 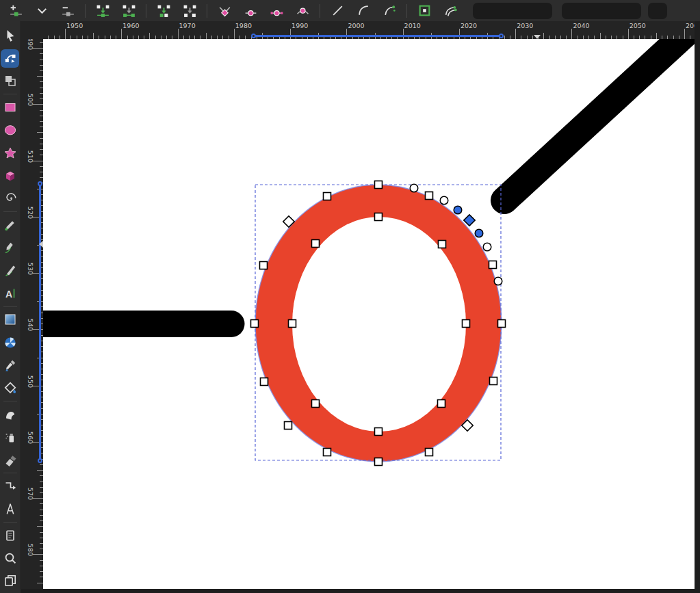 What do you see at coordinates (10, 224) in the screenshot?
I see `pencil-tool` at bounding box center [10, 224].